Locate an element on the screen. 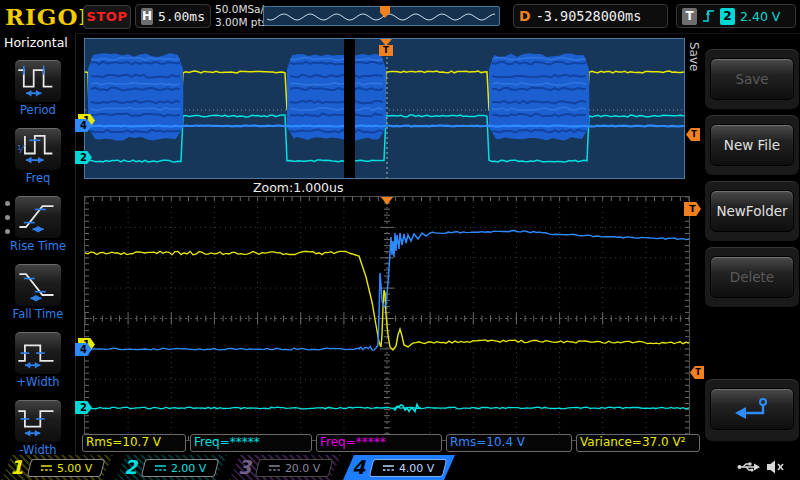 The width and height of the screenshot is (800, 480). menu-label: Period is located at coordinates (38, 110).